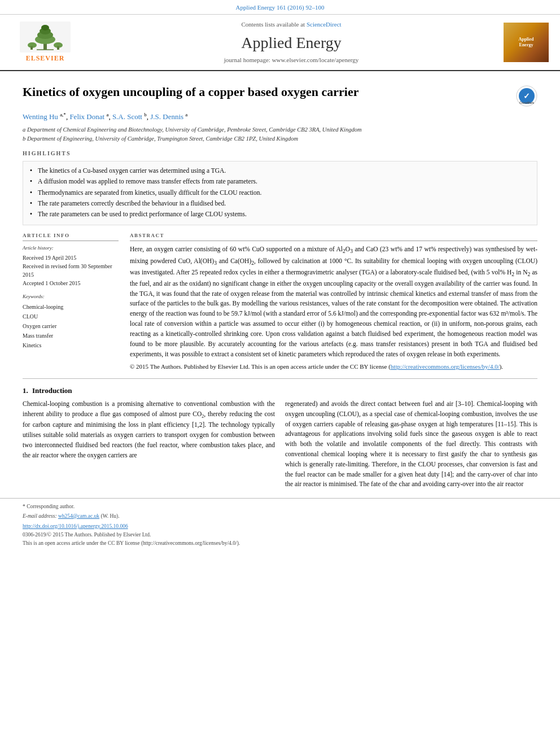  Describe the element at coordinates (411, 444) in the screenshot. I see `intro-col-right: regenerated) and avoids the direct conta…` at that location.